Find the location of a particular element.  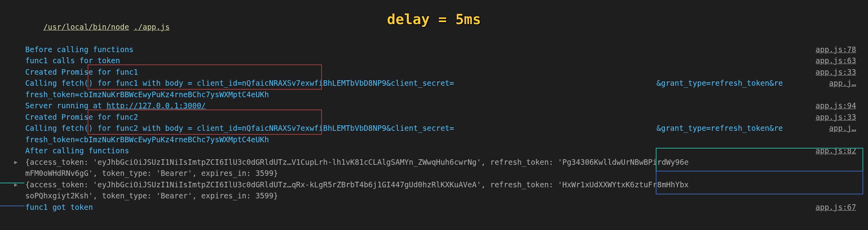

log-line-created2: Created Promise for func2app.js:33 is located at coordinates (441, 117).